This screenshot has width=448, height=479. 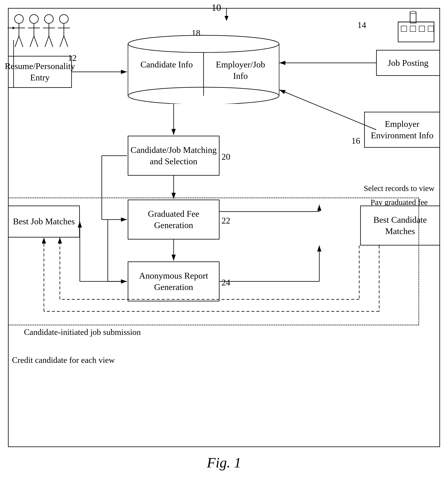 I want to click on db-top-ellipse, so click(x=204, y=44).